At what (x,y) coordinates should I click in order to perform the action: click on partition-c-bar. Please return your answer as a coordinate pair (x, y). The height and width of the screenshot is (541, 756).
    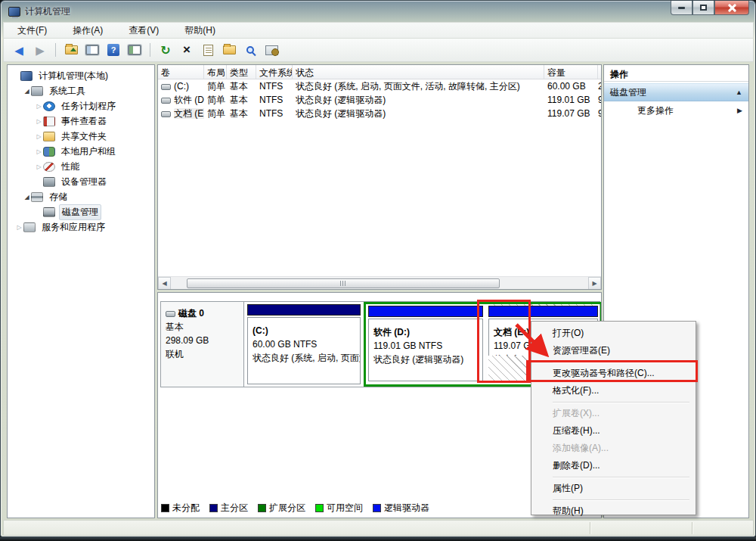
    Looking at the image, I should click on (304, 310).